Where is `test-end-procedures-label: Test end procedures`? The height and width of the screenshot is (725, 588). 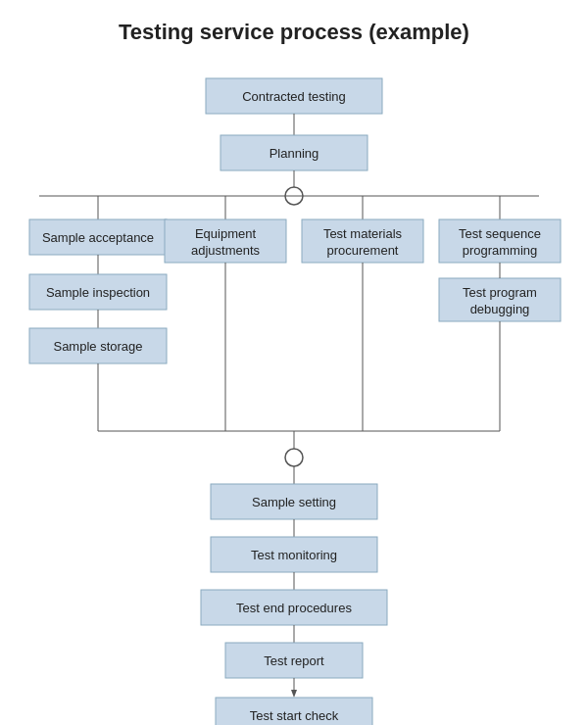 test-end-procedures-label: Test end procedures is located at coordinates (294, 607).